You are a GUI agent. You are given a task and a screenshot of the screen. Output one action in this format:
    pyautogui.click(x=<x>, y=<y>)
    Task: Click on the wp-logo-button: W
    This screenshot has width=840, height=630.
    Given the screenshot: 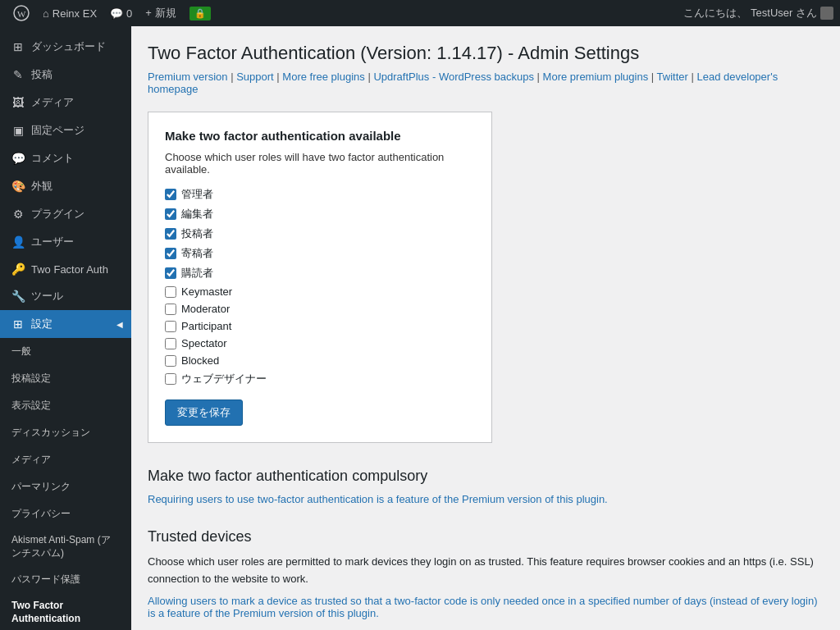 What is the action you would take?
    pyautogui.click(x=21, y=13)
    